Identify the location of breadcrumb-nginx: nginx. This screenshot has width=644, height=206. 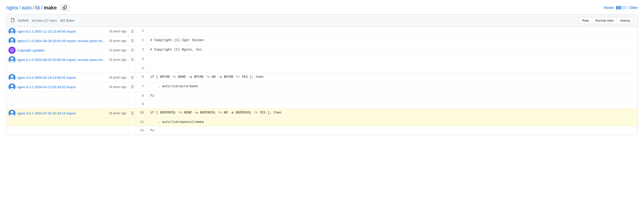
(12, 8).